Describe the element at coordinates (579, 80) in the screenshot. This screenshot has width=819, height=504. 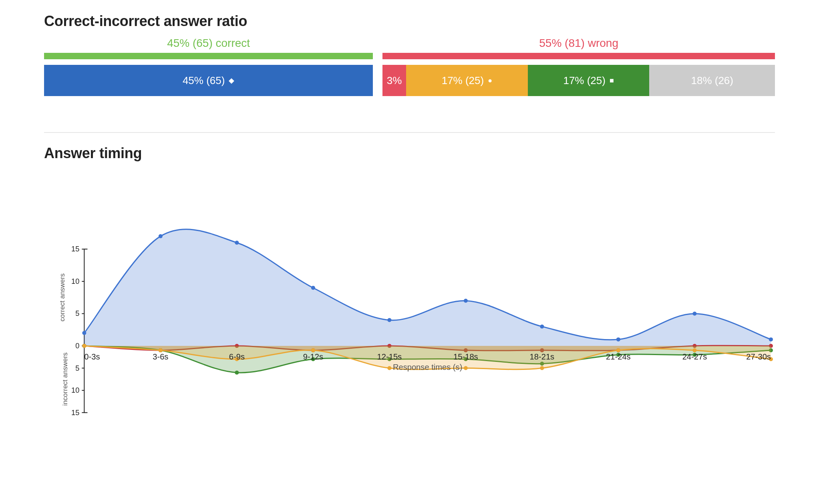
I see `ratio-thick-wrong: 3%17% (25)17% (25)18% (26)` at that location.